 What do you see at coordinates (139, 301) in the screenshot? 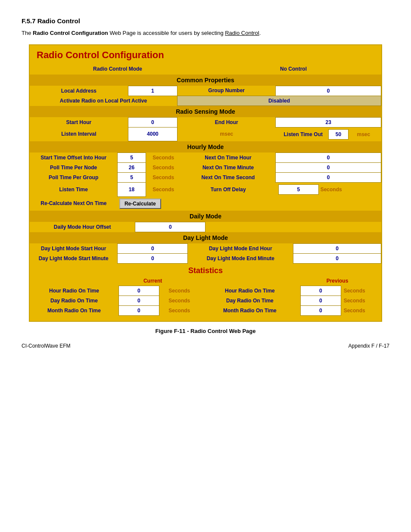
I see `day-radio-on-time-cur-value: 0` at bounding box center [139, 301].